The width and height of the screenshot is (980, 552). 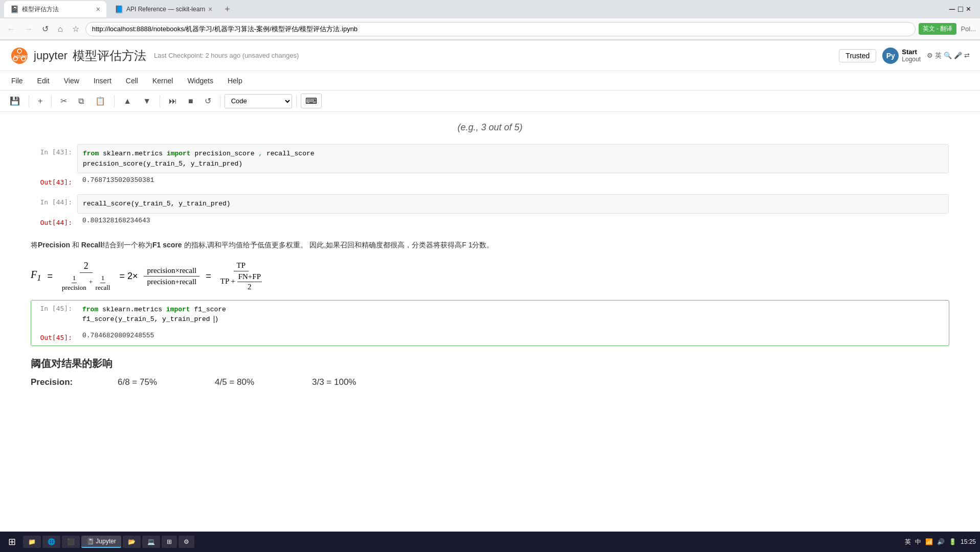 I want to click on taskbar-terminal: ⬛, so click(x=71, y=542).